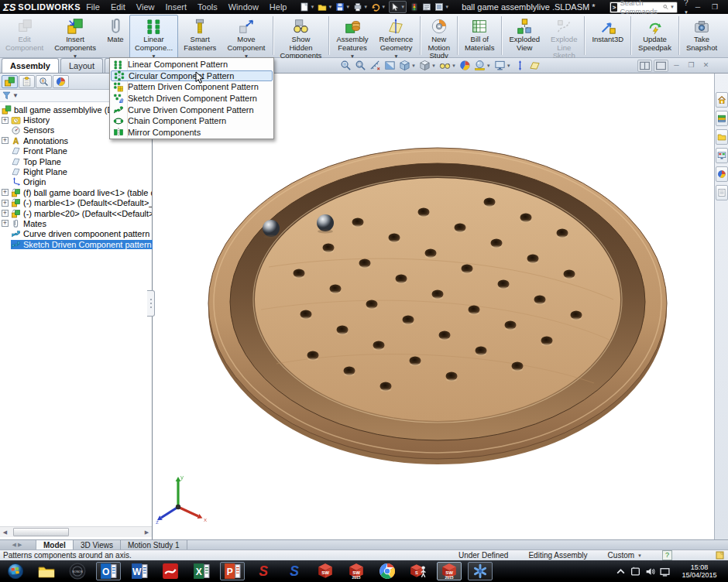 The height and width of the screenshot is (582, 728). I want to click on tree-item: Sketch Driven Component pattern, so click(76, 245).